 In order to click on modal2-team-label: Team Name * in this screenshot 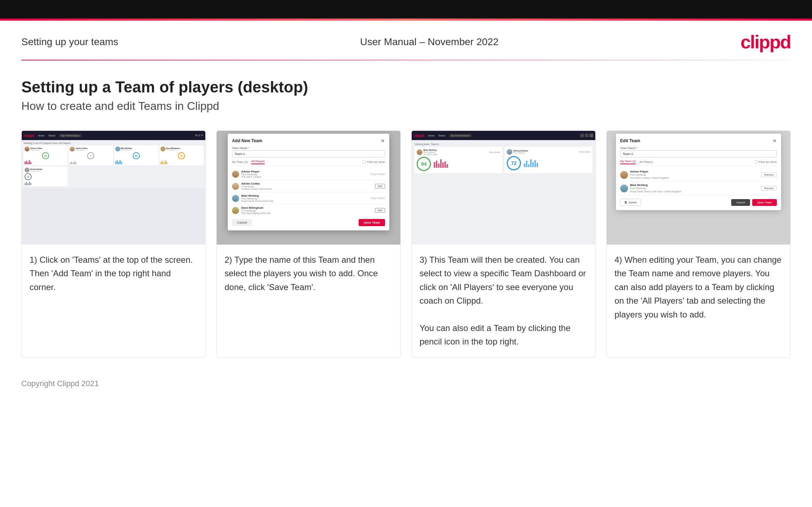, I will do `click(698, 148)`.